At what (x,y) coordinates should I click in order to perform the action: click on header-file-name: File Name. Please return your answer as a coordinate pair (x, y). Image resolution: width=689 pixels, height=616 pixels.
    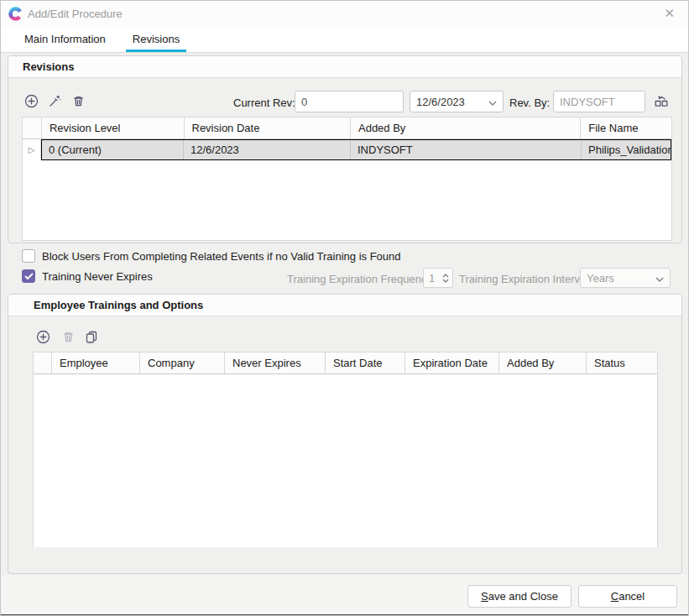
    Looking at the image, I should click on (626, 128).